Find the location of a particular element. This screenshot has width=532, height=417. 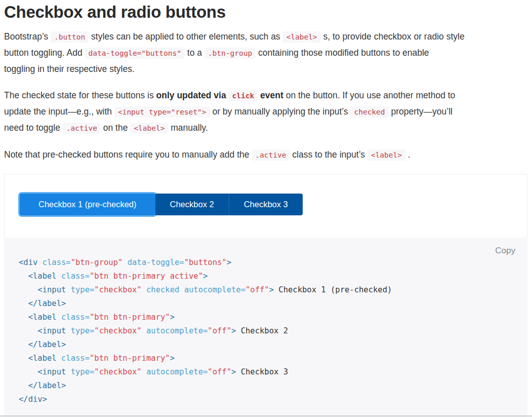

intro-paragraph: Bootstrap’s .button styles can be applie… is located at coordinates (266, 53).